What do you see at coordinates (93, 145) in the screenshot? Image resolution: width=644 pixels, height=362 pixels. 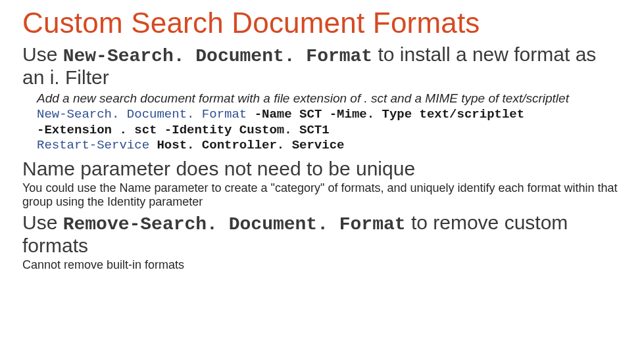 I see `code-kw2: Restart-Service` at bounding box center [93, 145].